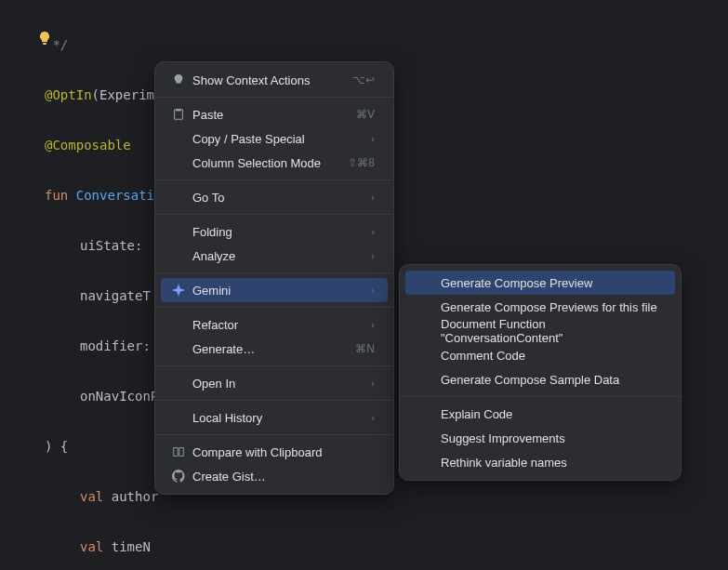 The height and width of the screenshot is (570, 728). Describe the element at coordinates (551, 355) in the screenshot. I see `menu-item-label: Comment Code` at that location.